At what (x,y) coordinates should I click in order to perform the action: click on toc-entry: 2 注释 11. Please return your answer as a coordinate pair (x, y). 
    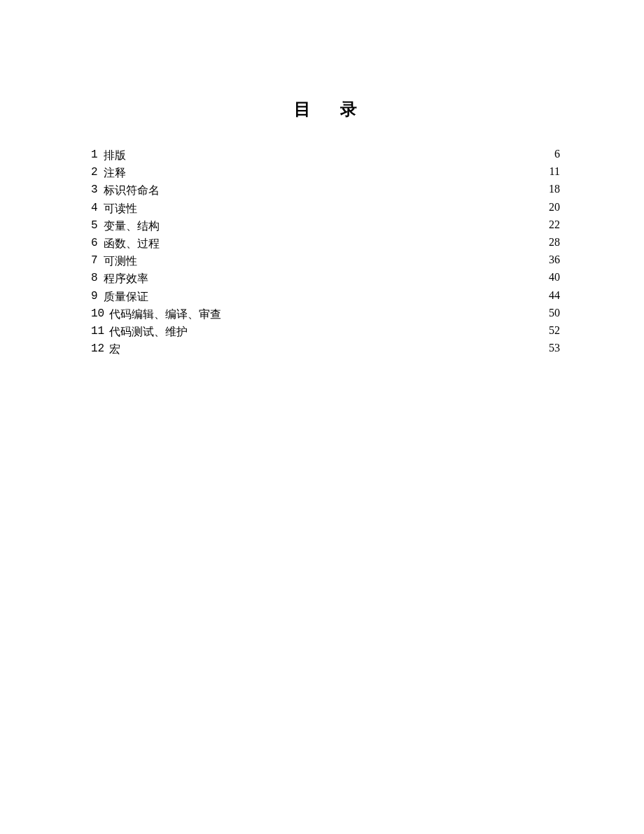
    Looking at the image, I should click on (326, 172).